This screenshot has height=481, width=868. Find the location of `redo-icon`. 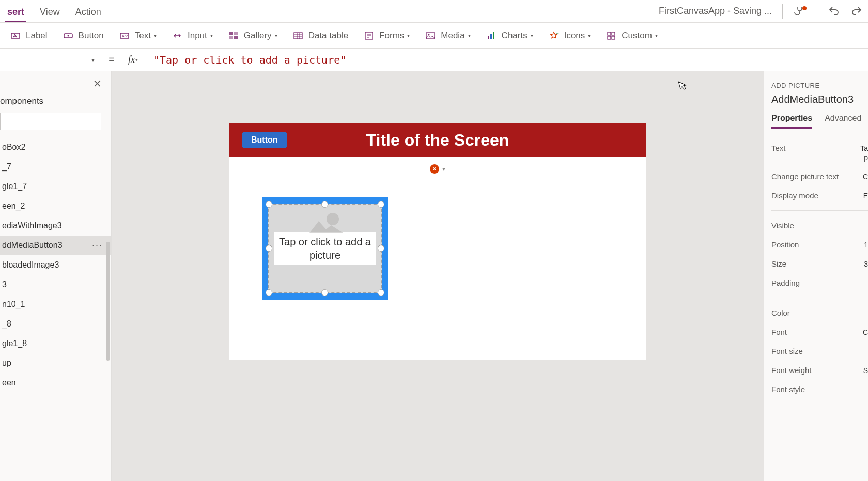

redo-icon is located at coordinates (857, 11).